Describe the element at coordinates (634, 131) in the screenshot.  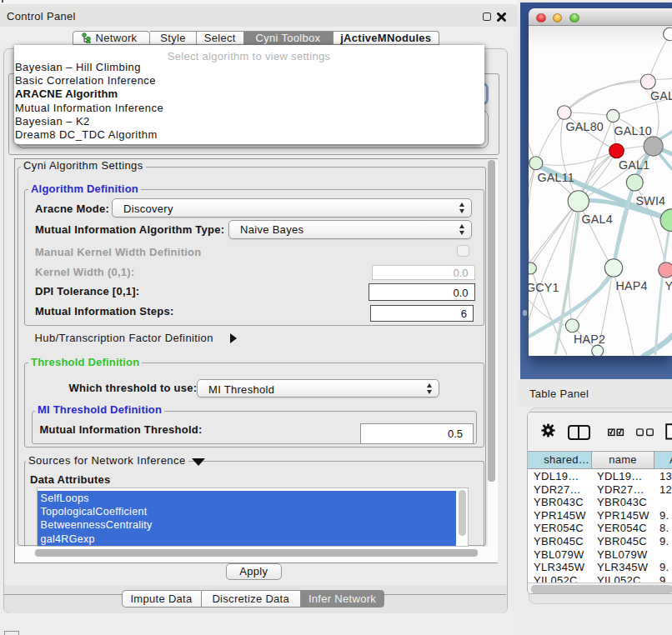
I see `svg-text: GAL10` at that location.